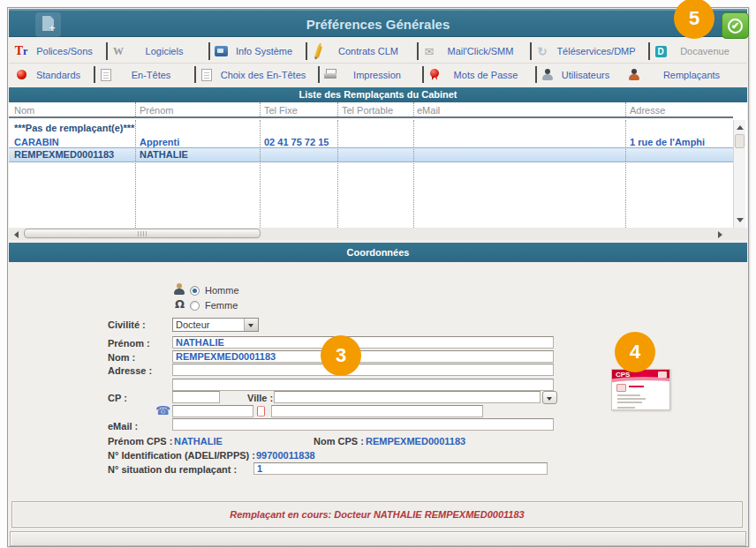 The height and width of the screenshot is (548, 756). I want to click on vertical-scrollbar, so click(739, 174).